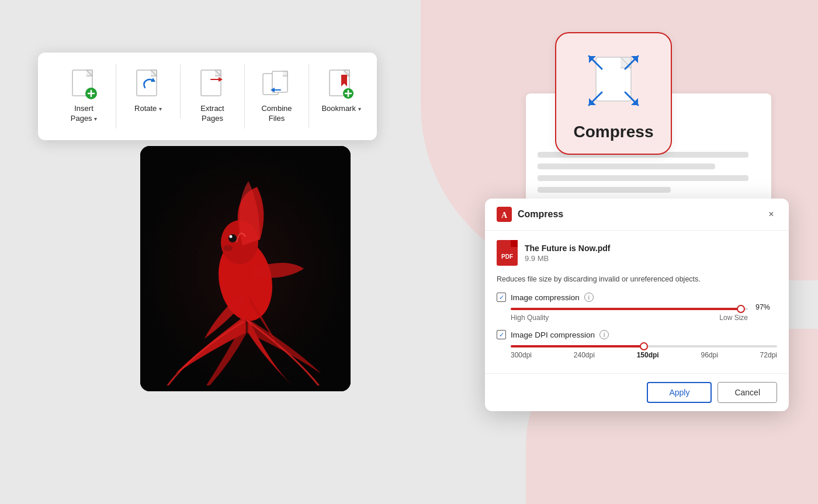  What do you see at coordinates (277, 96) in the screenshot?
I see `toolbar-item-combine-files: Combine Files` at bounding box center [277, 96].